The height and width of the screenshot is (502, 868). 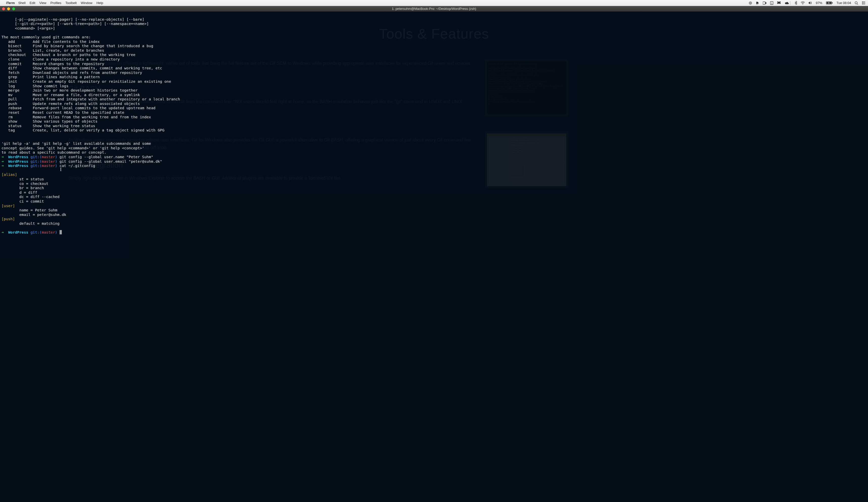 What do you see at coordinates (434, 9) in the screenshot?
I see `window-title: 1. petersuhm@MacBook-Pro: ~/Desktop/Word…` at bounding box center [434, 9].